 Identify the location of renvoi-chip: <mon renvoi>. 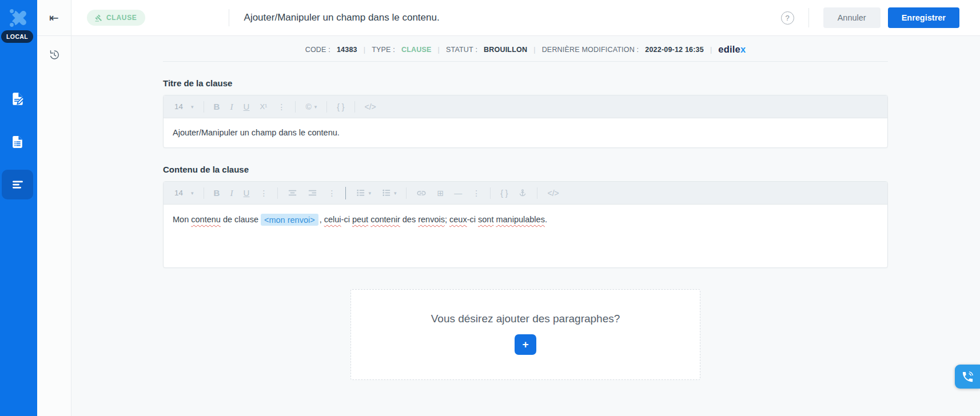
(289, 219).